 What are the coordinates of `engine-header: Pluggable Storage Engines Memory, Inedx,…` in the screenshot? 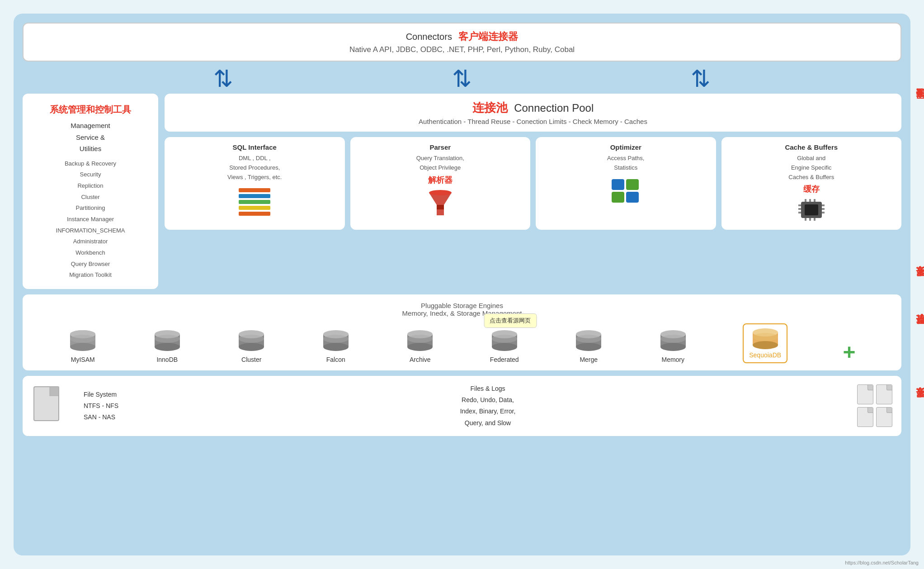 It's located at (462, 309).